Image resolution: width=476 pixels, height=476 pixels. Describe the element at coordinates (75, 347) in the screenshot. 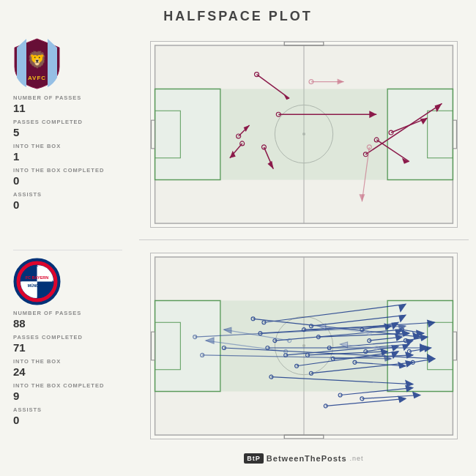

I see `team2-passes-completed-value: 71` at that location.